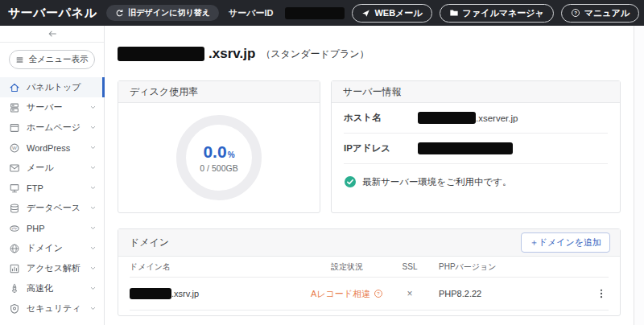 The height and width of the screenshot is (325, 644). What do you see at coordinates (52, 60) in the screenshot?
I see `show-all-menu-button: 全メニュー表示` at bounding box center [52, 60].